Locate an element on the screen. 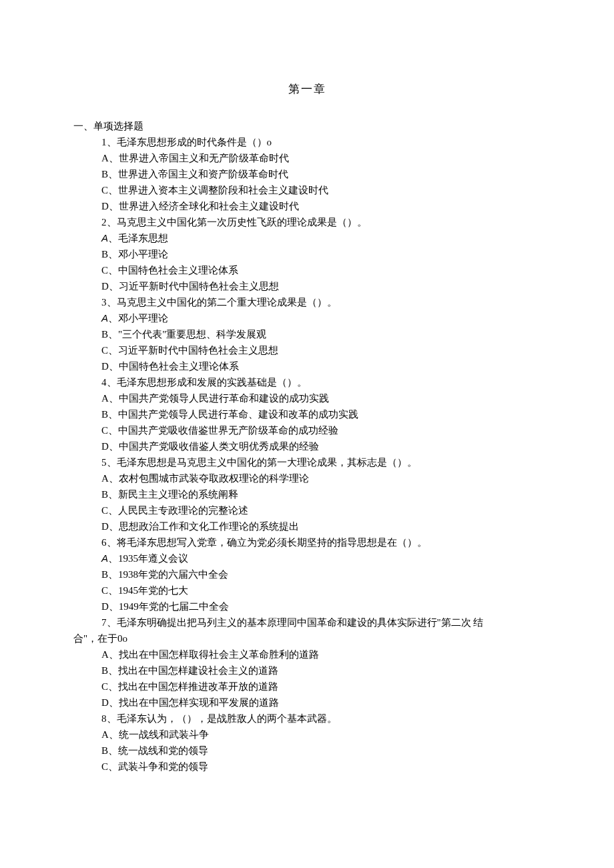 The image size is (614, 868). text-line: 8、毛泽东认为，（），是战胜敌人的两个基本武器。 is located at coordinates (307, 719).